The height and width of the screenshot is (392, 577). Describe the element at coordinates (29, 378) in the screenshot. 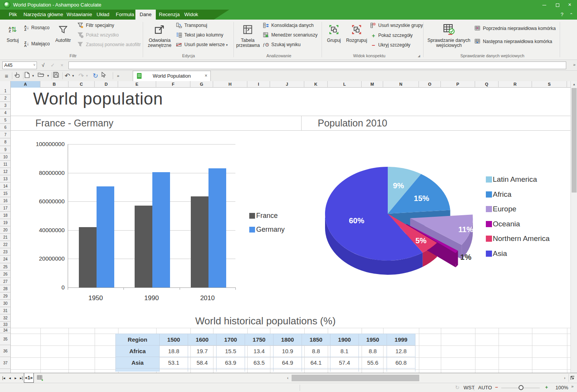

I see `sheet-tab: «1»` at that location.